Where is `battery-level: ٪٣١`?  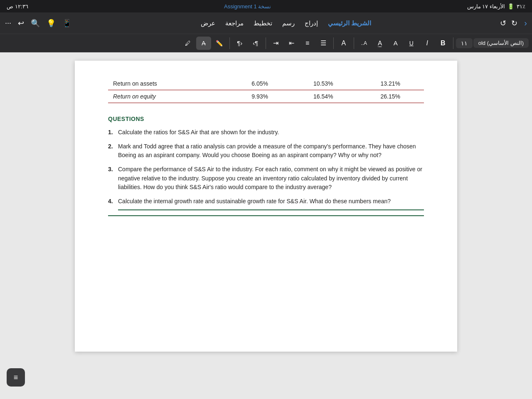
battery-level: ٪٣١ is located at coordinates (521, 7).